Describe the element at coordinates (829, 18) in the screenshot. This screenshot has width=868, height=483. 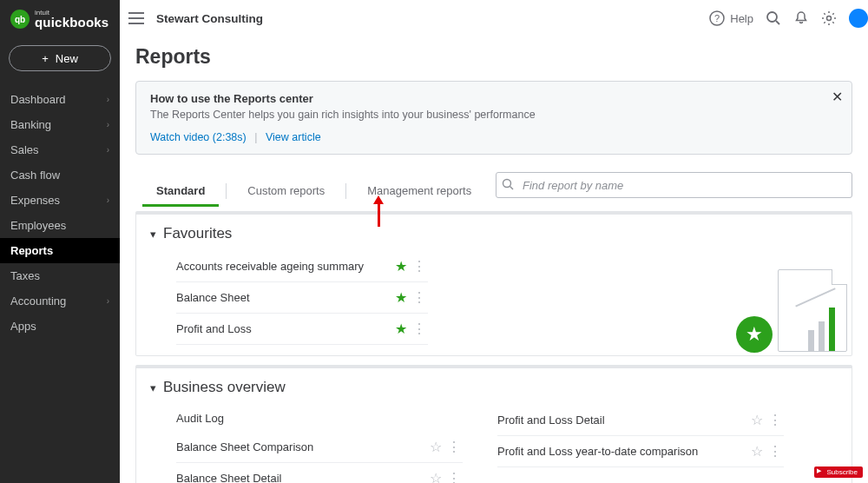
I see `gear-icon` at that location.